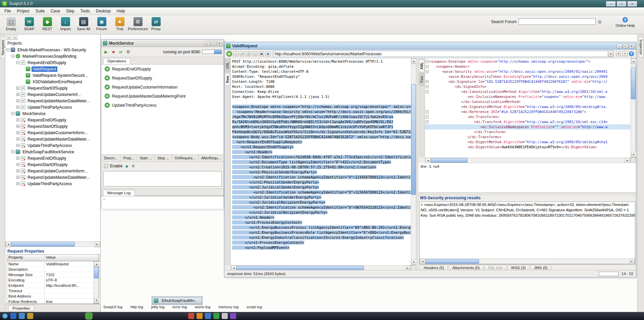 The width and height of the screenshot is (644, 320). What do you see at coordinates (113, 52) in the screenshot?
I see `stop-mockservice-button` at bounding box center [113, 52].